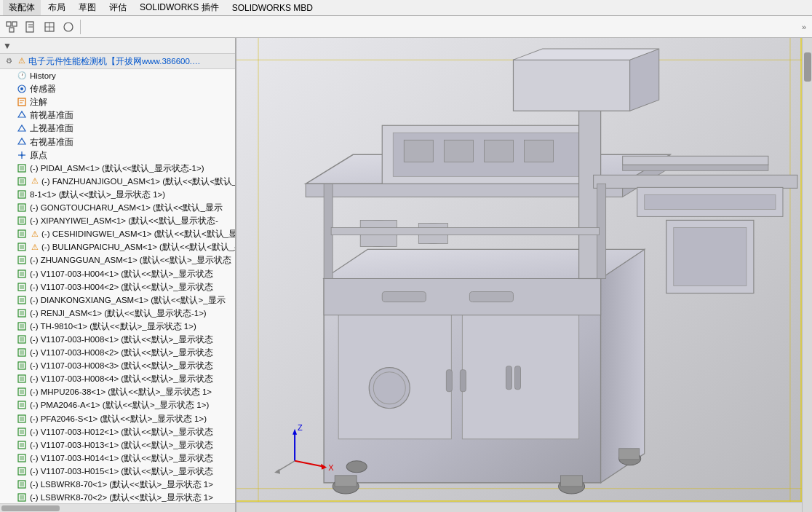 Image resolution: width=812 pixels, height=512 pixels. What do you see at coordinates (118, 326) in the screenshot?
I see `tree-item-th9810: (-) TH-9810<1> (默认<<默认>_显示状态 1>)` at bounding box center [118, 326].